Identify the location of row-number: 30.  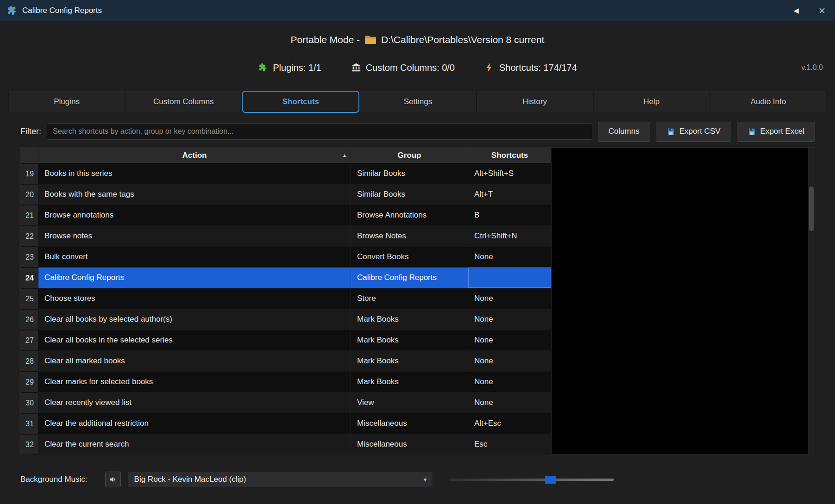
(30, 403).